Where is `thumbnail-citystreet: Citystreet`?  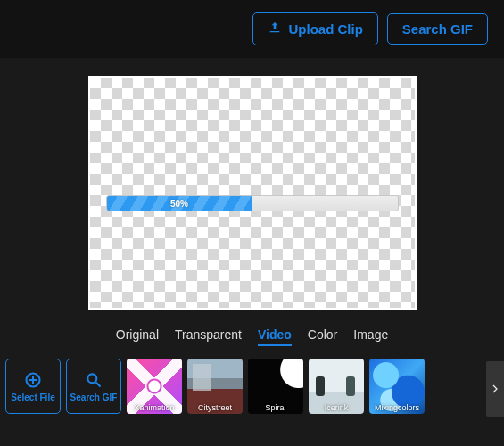 thumbnail-citystreet: Citystreet is located at coordinates (215, 386).